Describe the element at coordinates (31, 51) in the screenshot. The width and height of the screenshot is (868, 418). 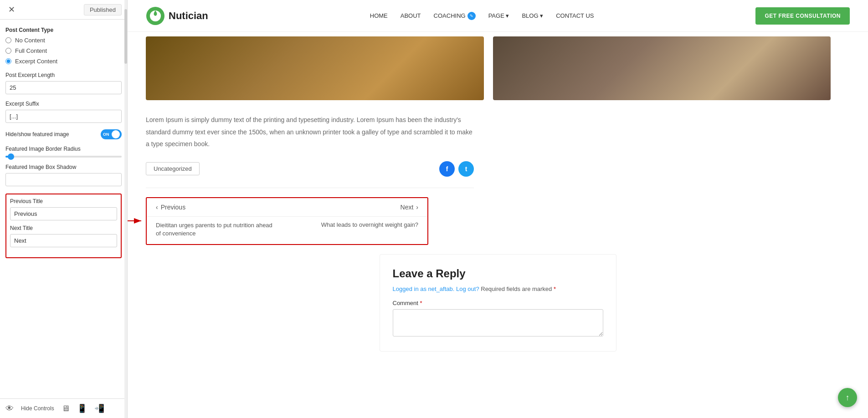
I see `radio-full-content-label: Full Content` at that location.